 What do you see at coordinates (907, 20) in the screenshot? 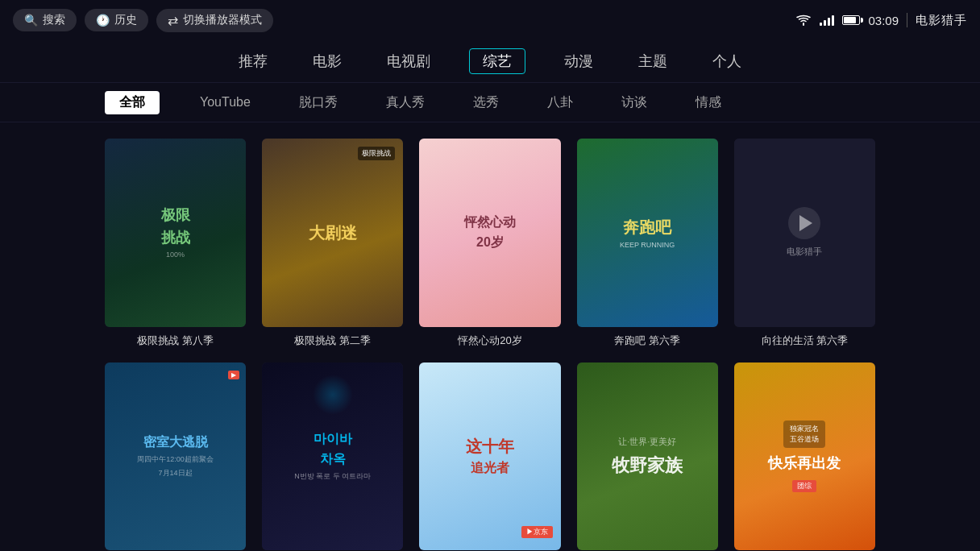
I see `divider` at bounding box center [907, 20].